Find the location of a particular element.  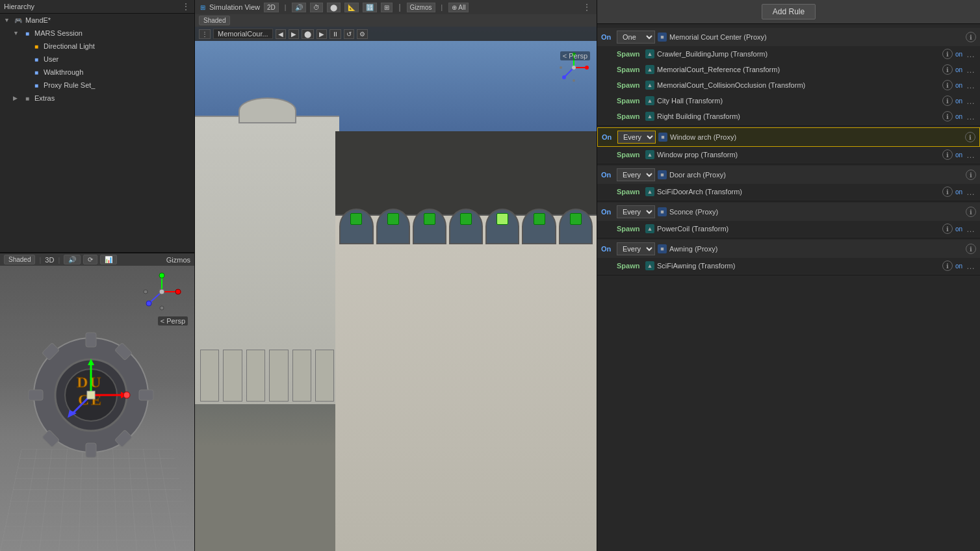

add-rule-button: Add Rule is located at coordinates (789, 12).